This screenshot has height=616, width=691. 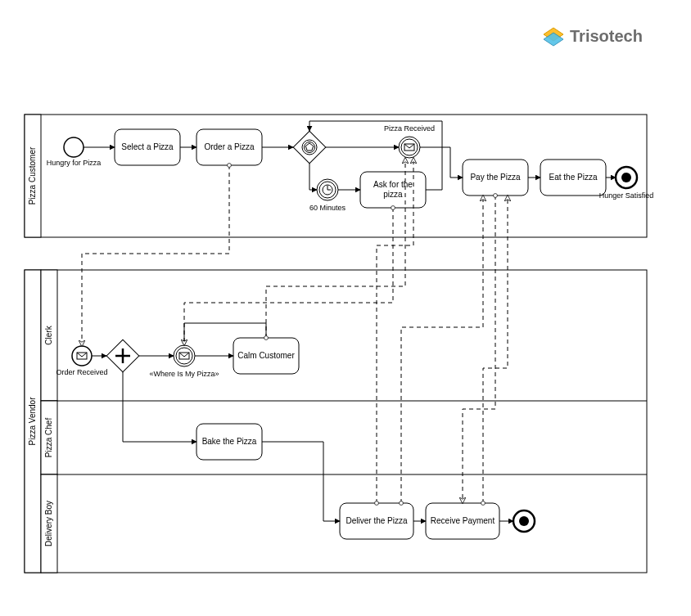 What do you see at coordinates (147, 147) in the screenshot?
I see `task-select-pizza-label: Select a Pizza` at bounding box center [147, 147].